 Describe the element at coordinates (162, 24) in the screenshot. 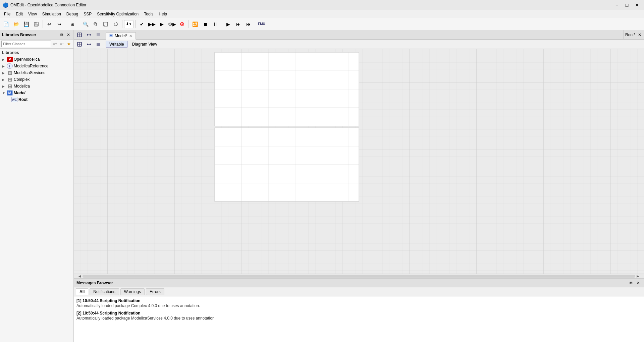

I see `simulate-button: ▶` at that location.